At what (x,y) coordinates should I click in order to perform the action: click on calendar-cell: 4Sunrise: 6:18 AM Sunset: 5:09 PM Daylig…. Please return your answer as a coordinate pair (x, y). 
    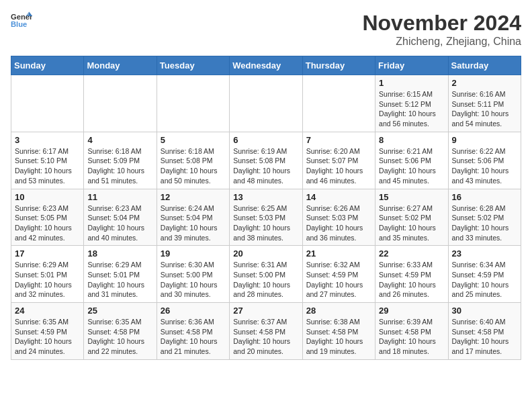
    Looking at the image, I should click on (120, 160).